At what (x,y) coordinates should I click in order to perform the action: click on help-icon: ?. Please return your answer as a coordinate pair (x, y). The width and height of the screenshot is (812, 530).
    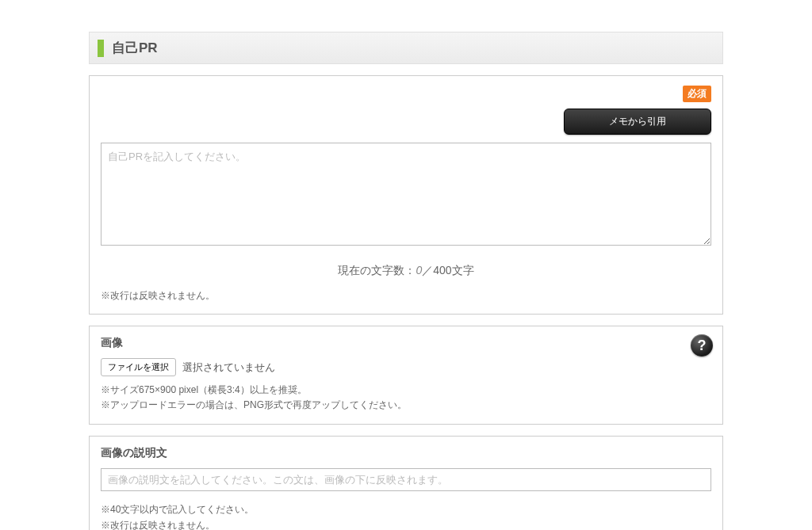
    Looking at the image, I should click on (702, 345).